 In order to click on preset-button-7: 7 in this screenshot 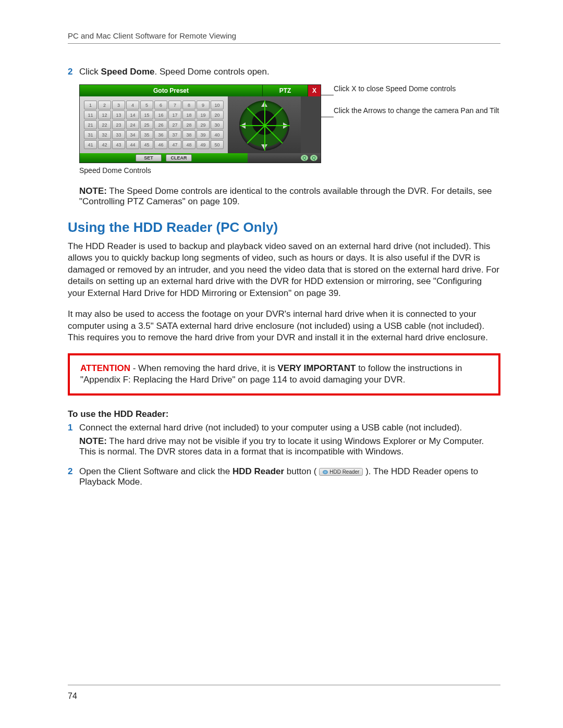, I will do `click(175, 105)`.